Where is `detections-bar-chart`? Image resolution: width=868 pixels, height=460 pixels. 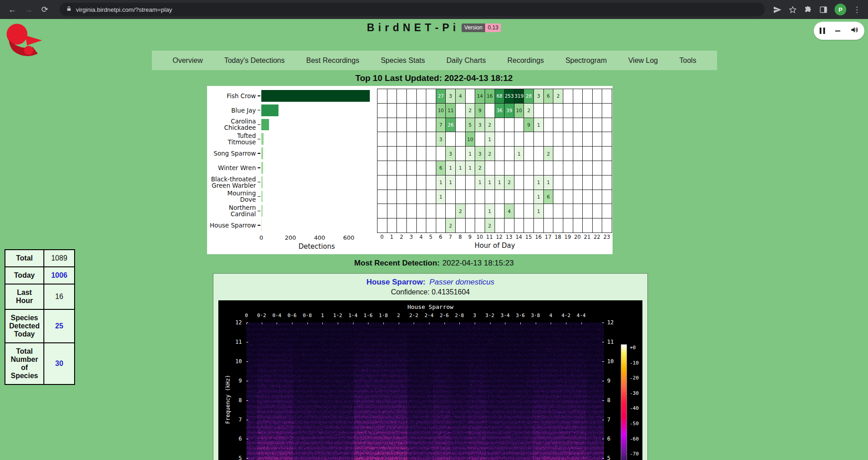 detections-bar-chart is located at coordinates (316, 161).